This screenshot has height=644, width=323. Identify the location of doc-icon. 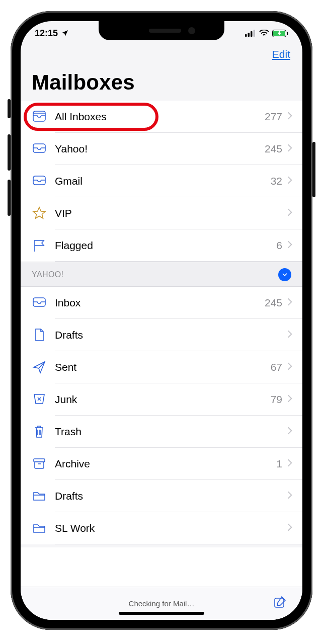
(43, 335).